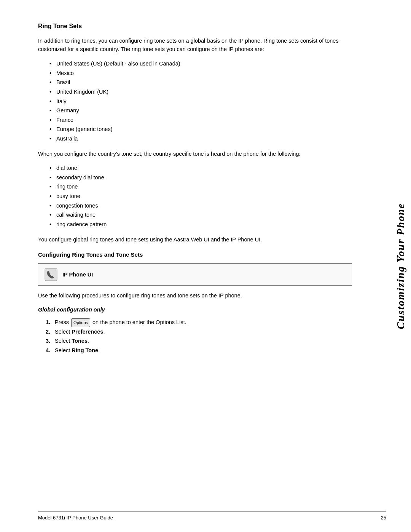 The width and height of the screenshot is (411, 532). I want to click on phone-icon, so click(51, 275).